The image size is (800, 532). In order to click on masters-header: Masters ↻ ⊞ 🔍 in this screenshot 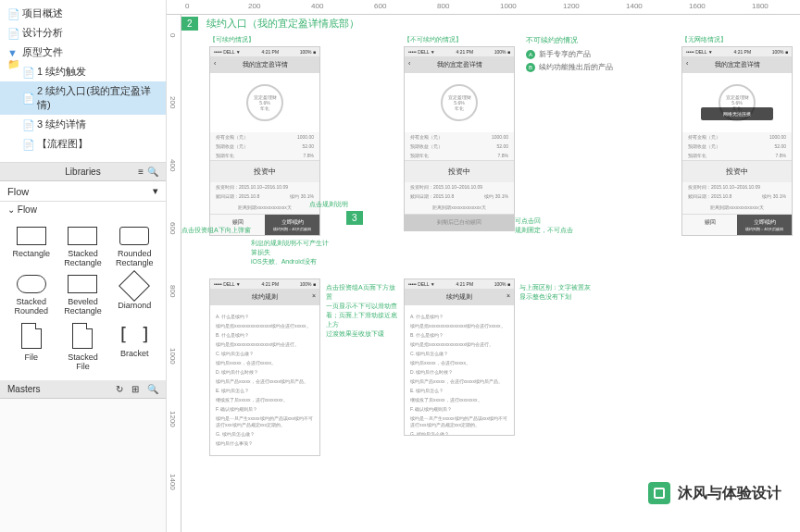, I will do `click(83, 390)`.